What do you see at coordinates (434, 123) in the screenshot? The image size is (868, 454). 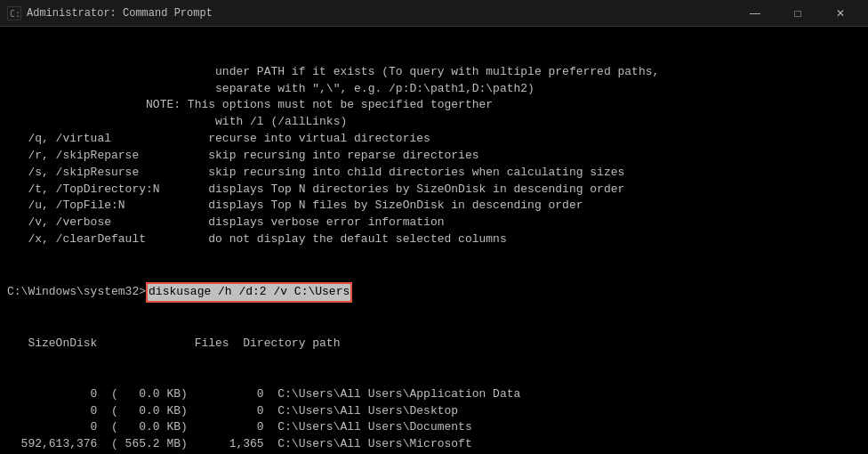 I see `pre-line: with /l (/allLinks)` at bounding box center [434, 123].